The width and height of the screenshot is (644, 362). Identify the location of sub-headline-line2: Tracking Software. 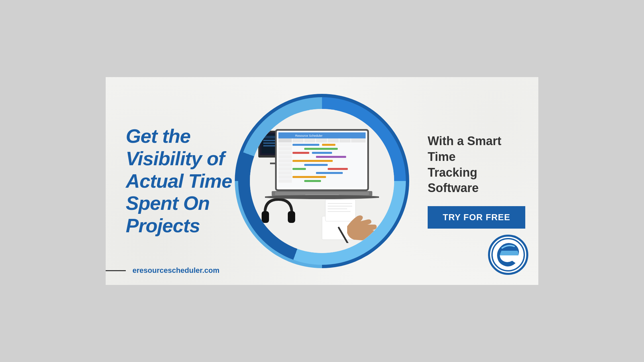
(453, 180).